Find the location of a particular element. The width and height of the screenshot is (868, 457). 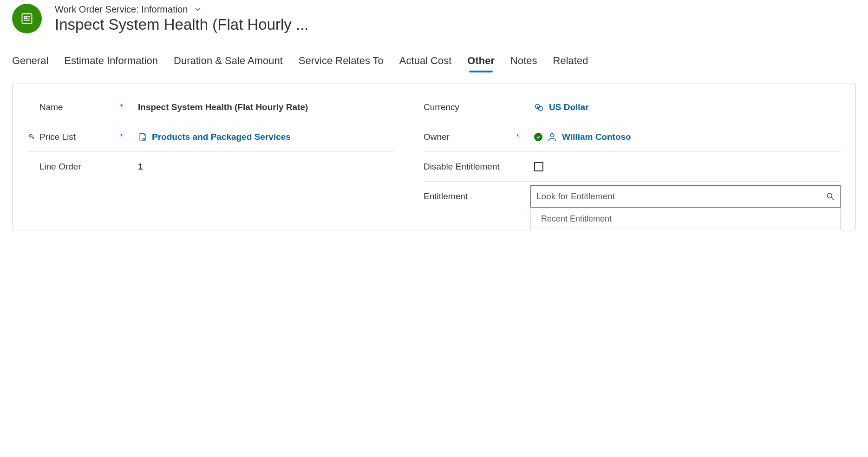

chevron-down-icon is located at coordinates (198, 9).